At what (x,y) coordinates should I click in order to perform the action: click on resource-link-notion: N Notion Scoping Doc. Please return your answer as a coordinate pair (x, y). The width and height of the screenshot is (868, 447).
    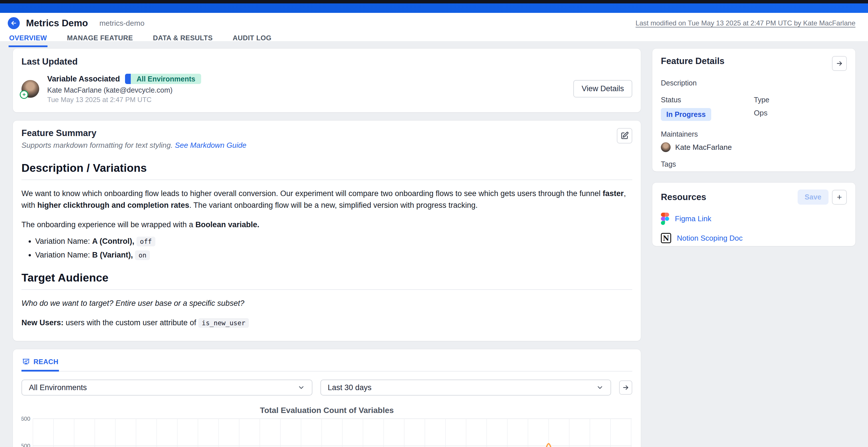
    Looking at the image, I should click on (754, 238).